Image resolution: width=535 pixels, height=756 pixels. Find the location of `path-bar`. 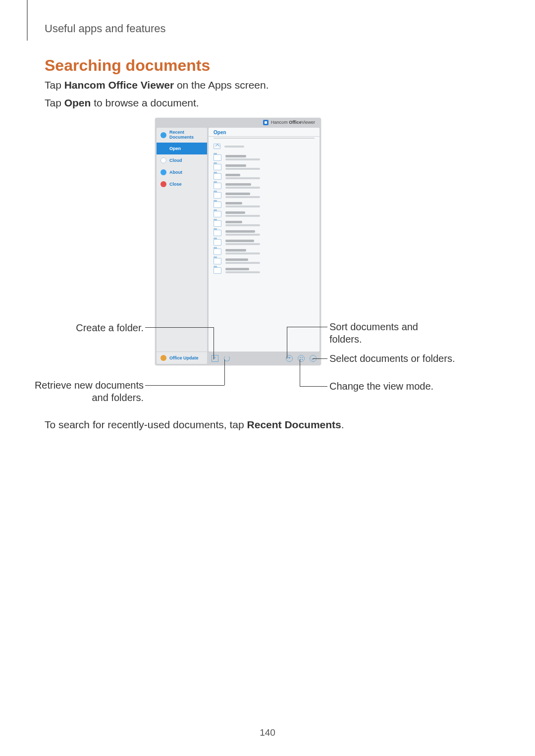

path-bar is located at coordinates (264, 138).